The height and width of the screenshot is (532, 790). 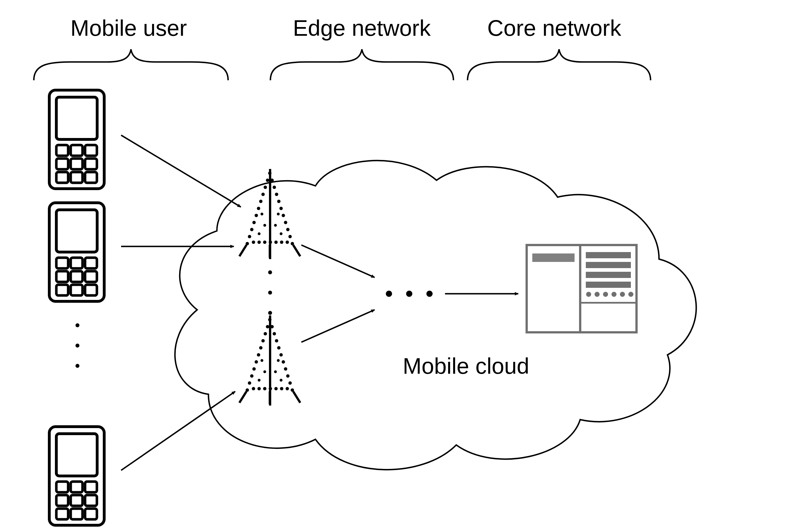 I want to click on server-icon, so click(x=581, y=288).